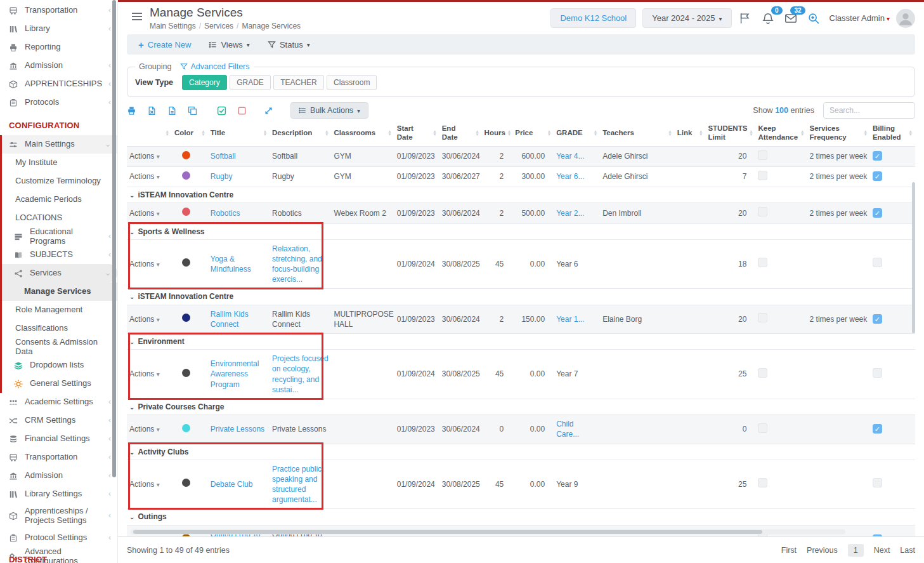 This screenshot has width=924, height=563. What do you see at coordinates (913, 258) in the screenshot?
I see `table-vertical-scrollbar` at bounding box center [913, 258].